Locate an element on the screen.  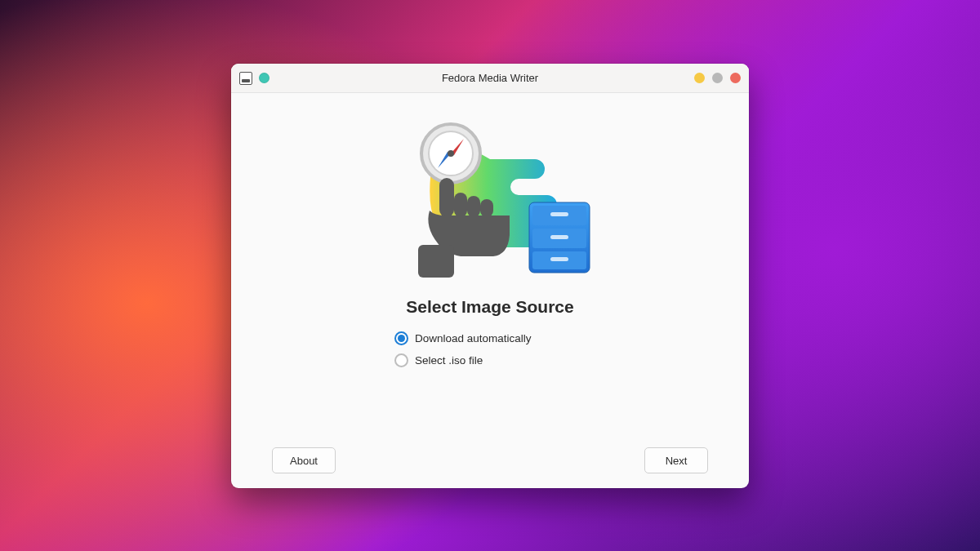
titlebar-left is located at coordinates (255, 78).